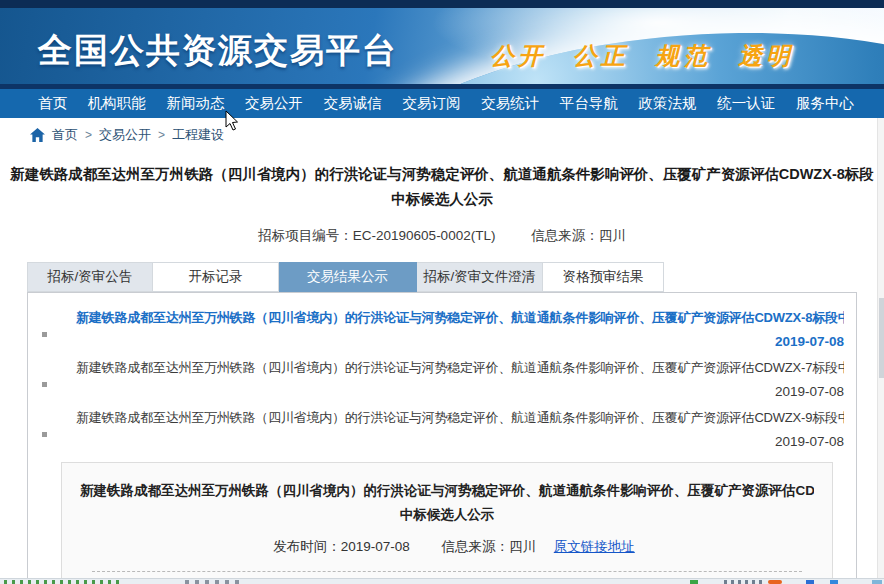 Image resolution: width=884 pixels, height=584 pixels. Describe the element at coordinates (376, 236) in the screenshot. I see `project-number-field: 招标项目编号：EC-20190605-0002(TL)` at that location.